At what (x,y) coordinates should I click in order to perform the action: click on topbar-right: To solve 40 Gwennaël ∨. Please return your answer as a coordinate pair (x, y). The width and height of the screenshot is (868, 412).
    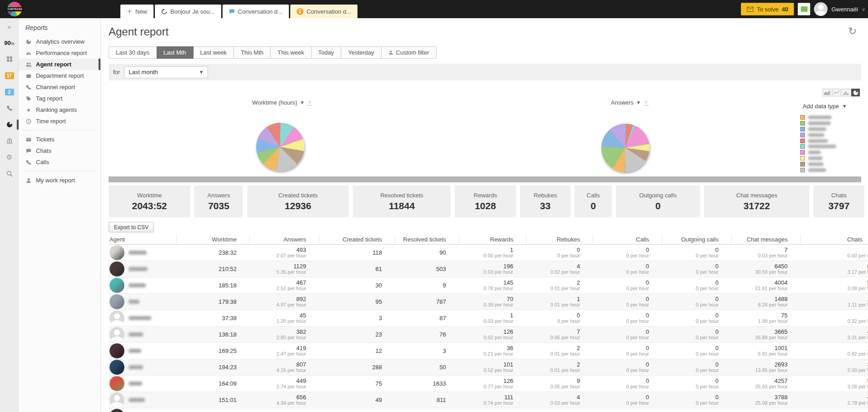
    Looking at the image, I should click on (803, 9).